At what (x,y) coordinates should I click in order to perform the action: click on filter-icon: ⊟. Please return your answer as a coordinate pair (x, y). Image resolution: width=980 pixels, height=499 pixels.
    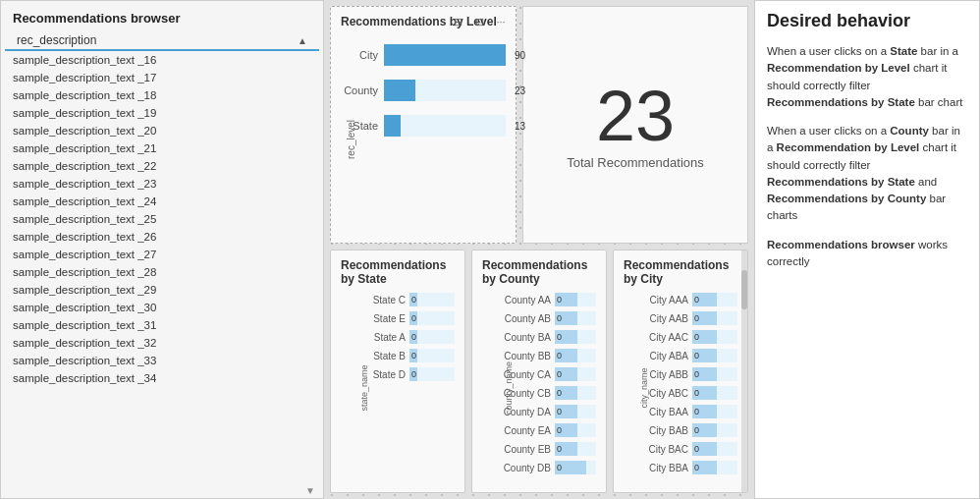
    Looking at the image, I should click on (458, 22).